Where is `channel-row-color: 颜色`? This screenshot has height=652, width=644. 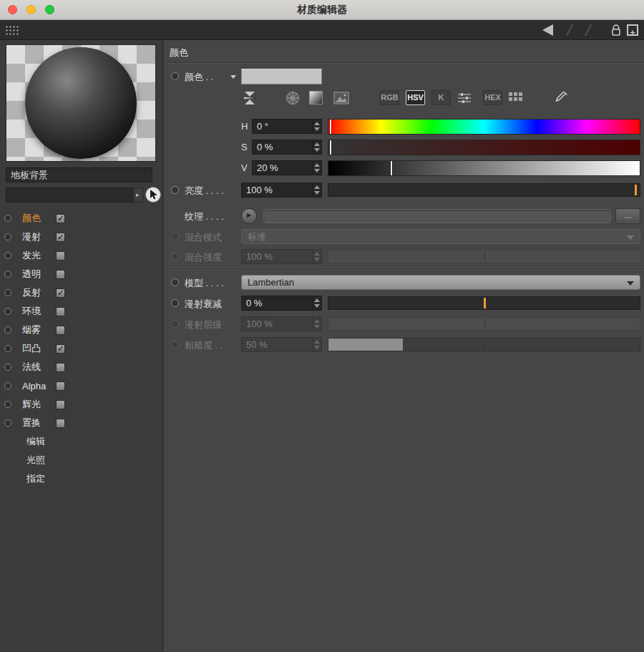 channel-row-color: 颜色 is located at coordinates (82, 218).